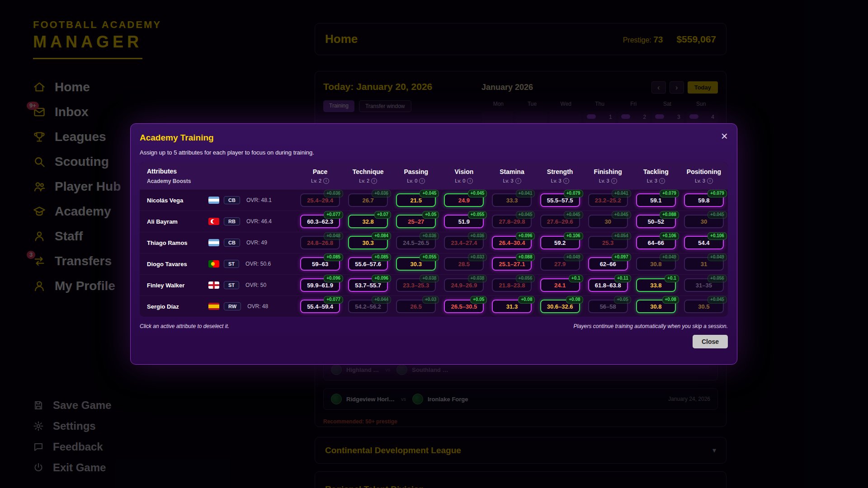  Describe the element at coordinates (656, 264) in the screenshot. I see `attribute-cell-tackling: 30.8+0.049` at that location.